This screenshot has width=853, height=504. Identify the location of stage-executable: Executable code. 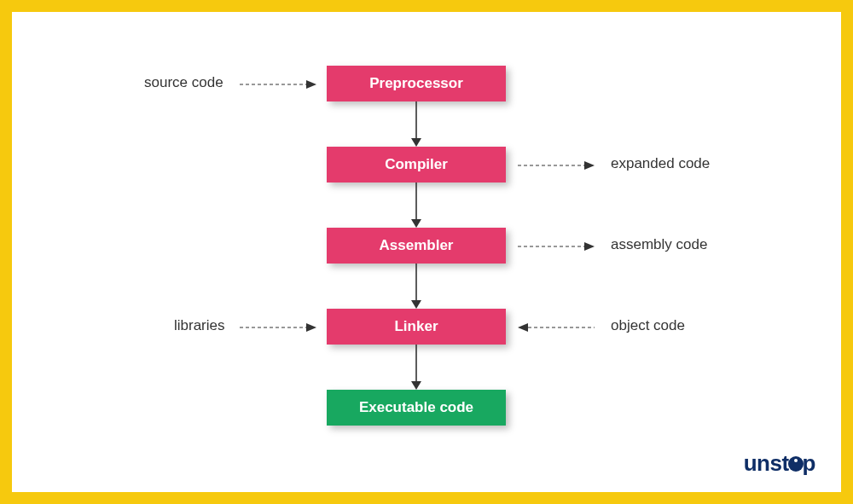
(416, 408).